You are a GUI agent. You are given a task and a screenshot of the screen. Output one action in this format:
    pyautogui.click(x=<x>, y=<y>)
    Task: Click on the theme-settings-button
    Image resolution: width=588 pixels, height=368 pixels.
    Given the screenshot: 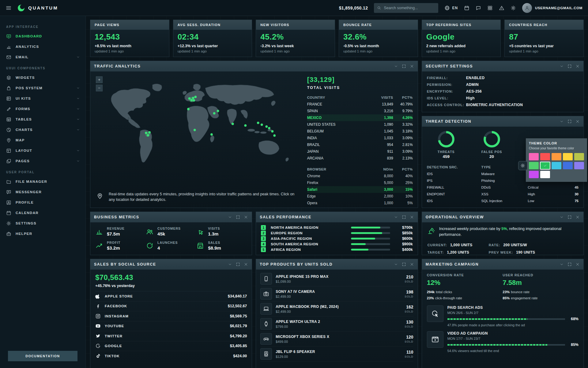 What is the action you would take?
    pyautogui.click(x=523, y=166)
    